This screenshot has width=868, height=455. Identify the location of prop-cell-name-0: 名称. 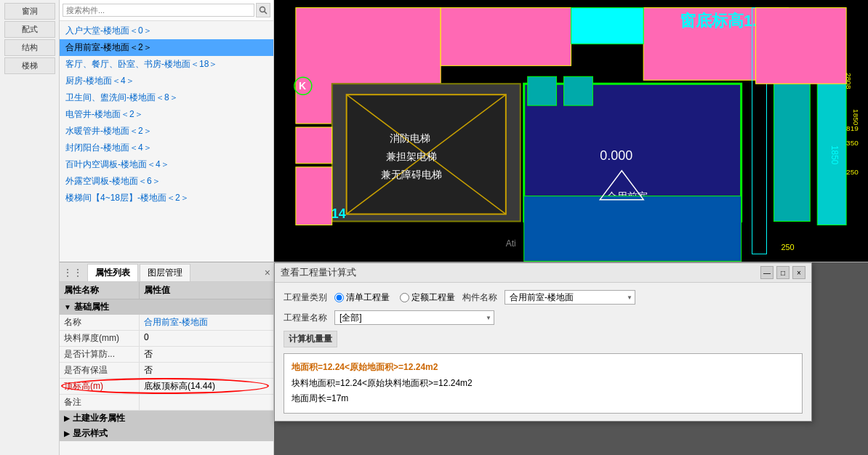
(100, 323).